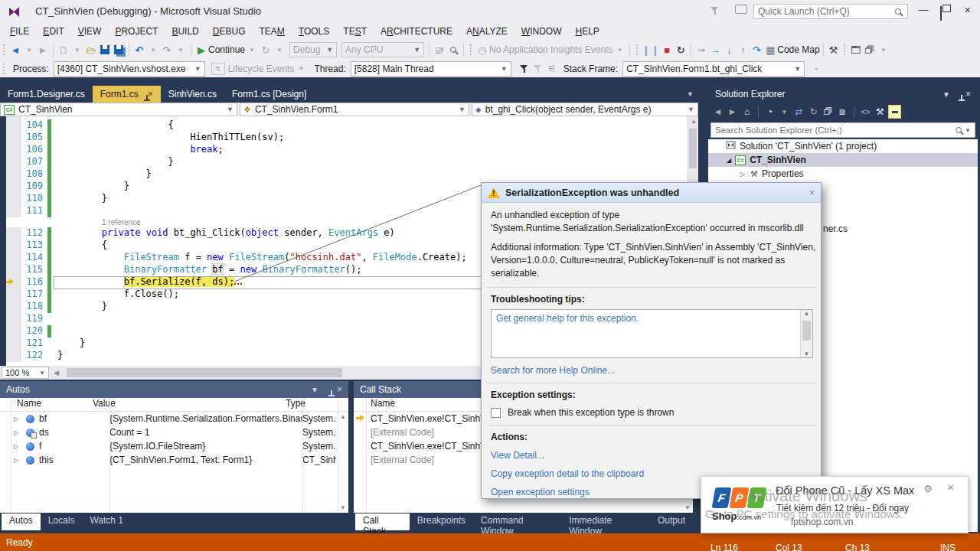 The width and height of the screenshot is (980, 551). I want to click on general-help-link: Get general help for this exception., so click(646, 318).